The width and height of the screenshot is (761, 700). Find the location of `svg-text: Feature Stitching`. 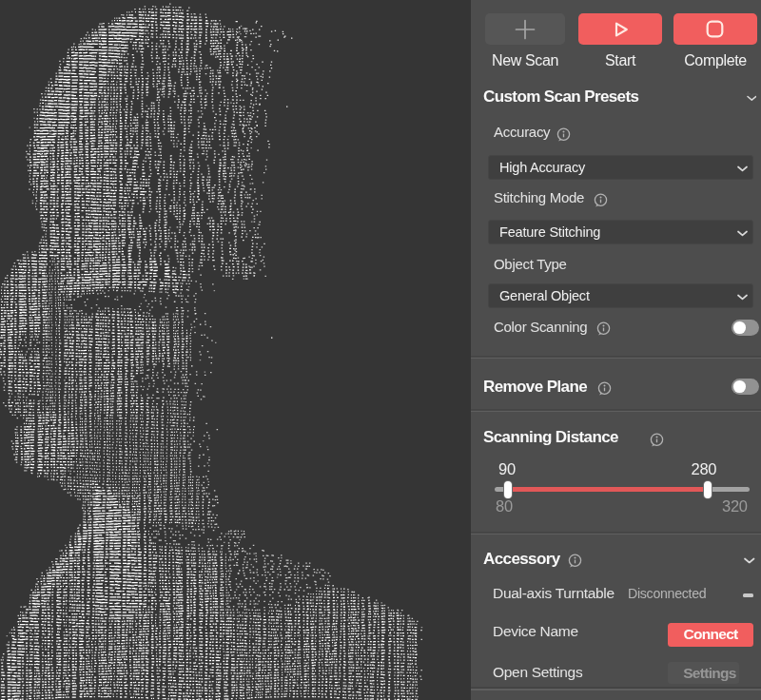

svg-text: Feature Stitching is located at coordinates (550, 232).